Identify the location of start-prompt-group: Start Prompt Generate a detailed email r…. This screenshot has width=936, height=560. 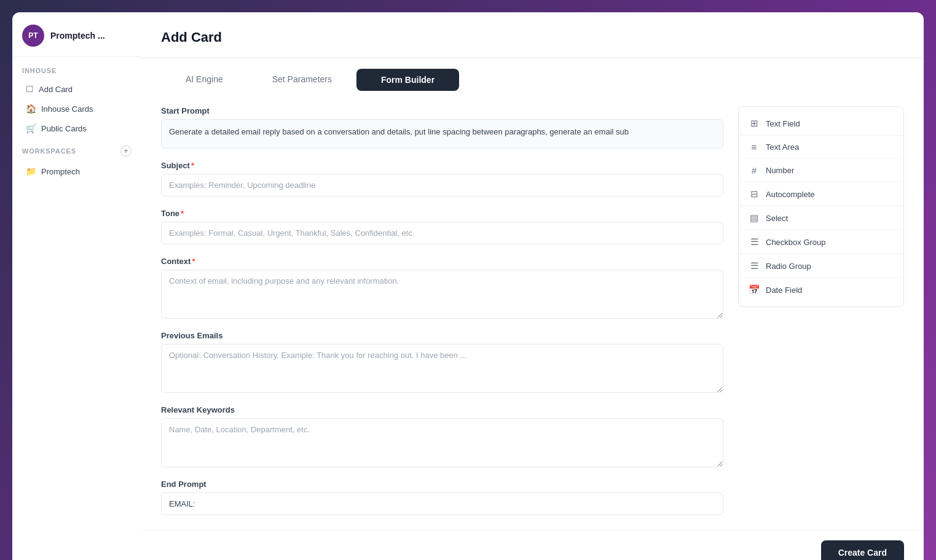
(442, 128).